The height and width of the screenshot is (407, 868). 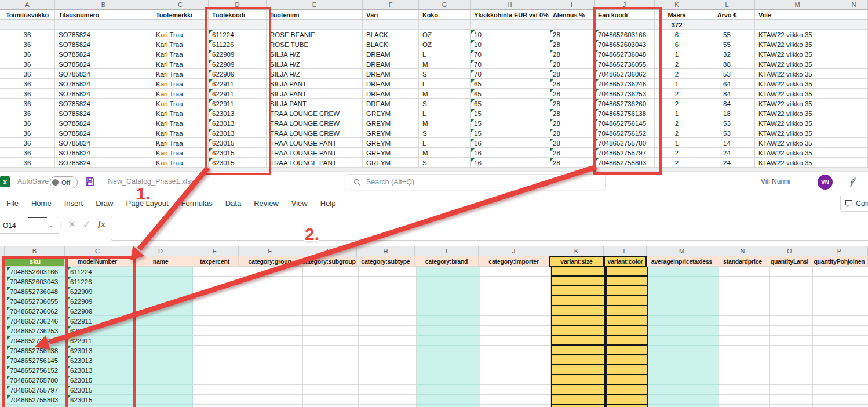 I want to click on top-cell-tuotekoodi: 611226, so click(x=238, y=44).